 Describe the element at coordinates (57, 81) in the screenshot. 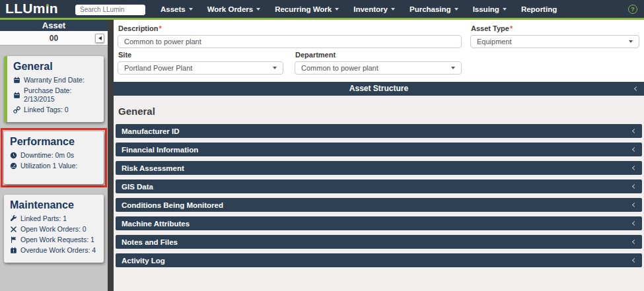

I see `warranty-end-date: Warranty End Date:` at that location.